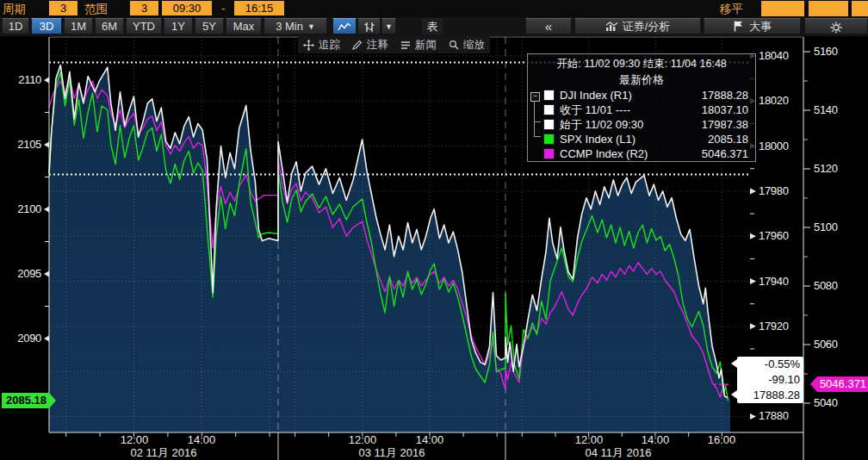 Image resolution: width=868 pixels, height=460 pixels. What do you see at coordinates (536, 96) in the screenshot?
I see `tree-collapse-icon: −` at bounding box center [536, 96].